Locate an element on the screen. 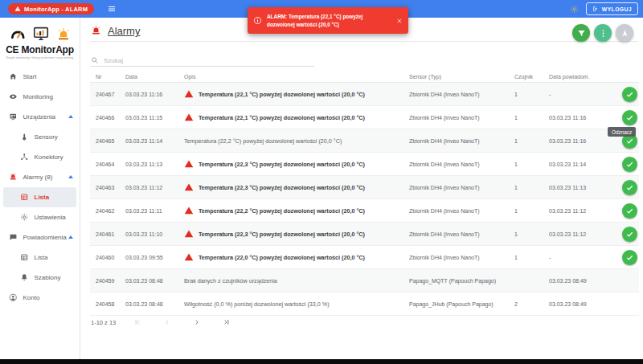 The image size is (643, 364). alarm-date: 03.03.23 11:13 is located at coordinates (154, 164).